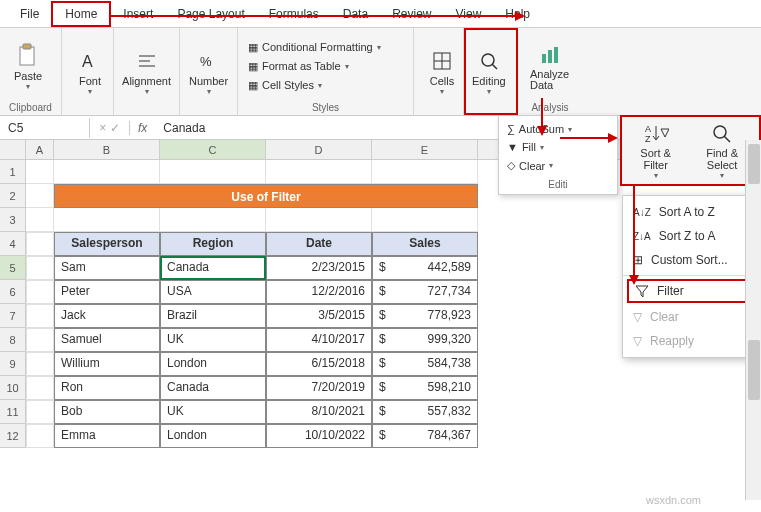 The width and height of the screenshot is (761, 512). Describe the element at coordinates (687, 212) in the screenshot. I see `sort-a-to-z: A↓ZSort A to Z` at that location.